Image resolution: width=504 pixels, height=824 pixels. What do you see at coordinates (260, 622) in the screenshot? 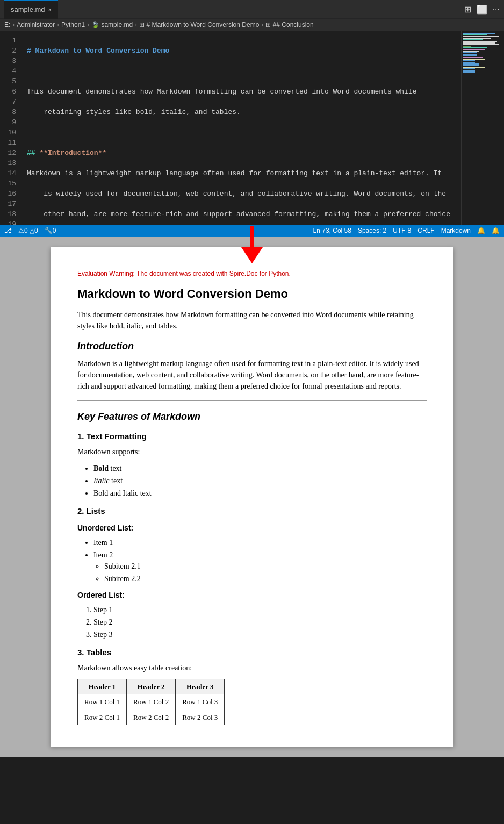
I see `ordered-item-2: Step 2` at bounding box center [260, 622].